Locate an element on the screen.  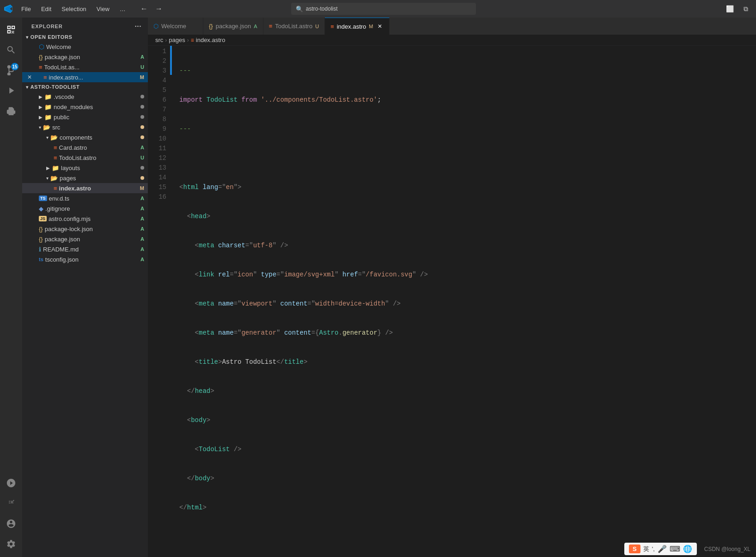
open-editor-welcome: ⬡ Welcome is located at coordinates (85, 47).